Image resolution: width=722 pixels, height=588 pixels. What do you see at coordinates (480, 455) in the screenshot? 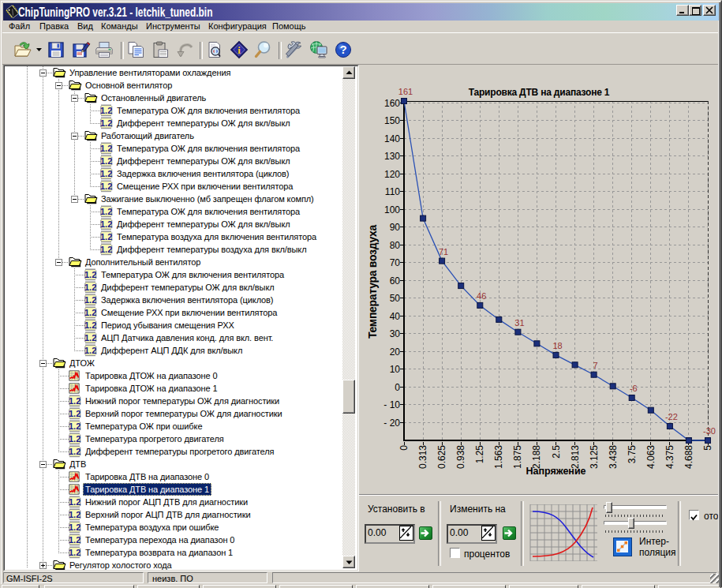
I see `svg-text: 1.25` at bounding box center [480, 455].